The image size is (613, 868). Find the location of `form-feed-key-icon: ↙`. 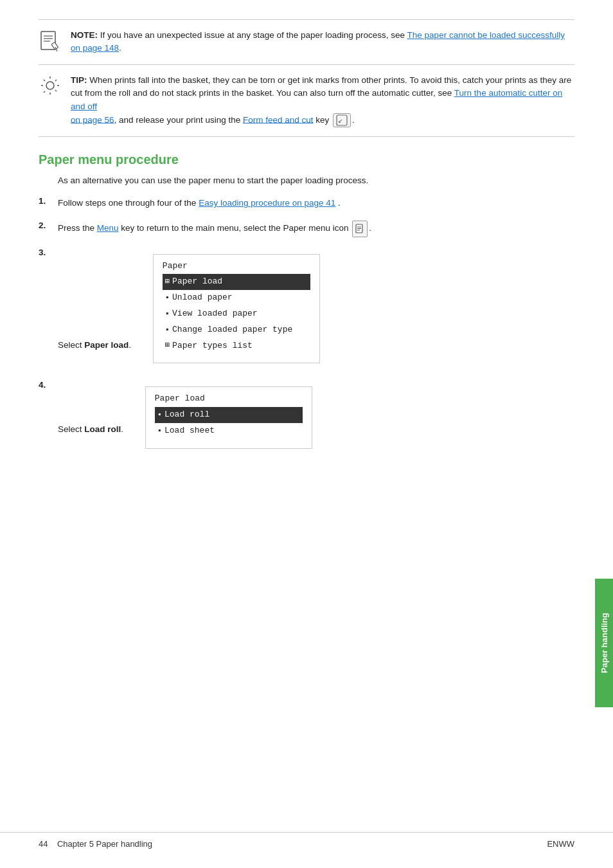

form-feed-key-icon: ↙ is located at coordinates (342, 120).